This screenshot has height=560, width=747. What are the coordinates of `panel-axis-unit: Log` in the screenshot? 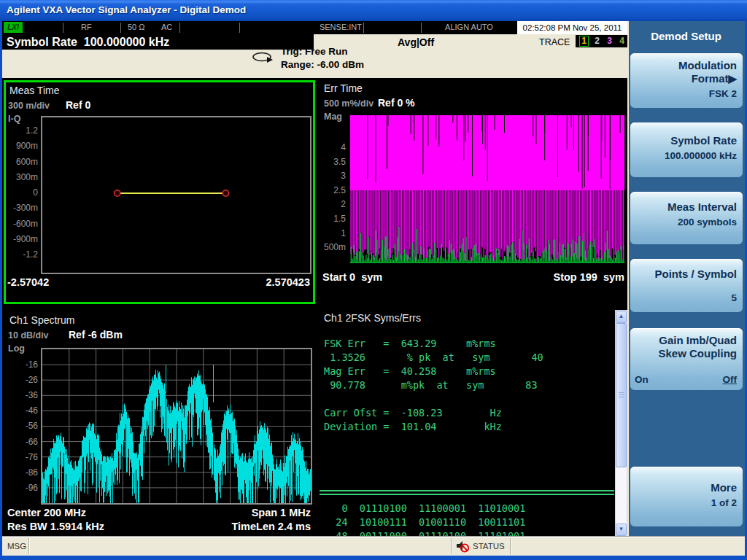 It's located at (16, 349).